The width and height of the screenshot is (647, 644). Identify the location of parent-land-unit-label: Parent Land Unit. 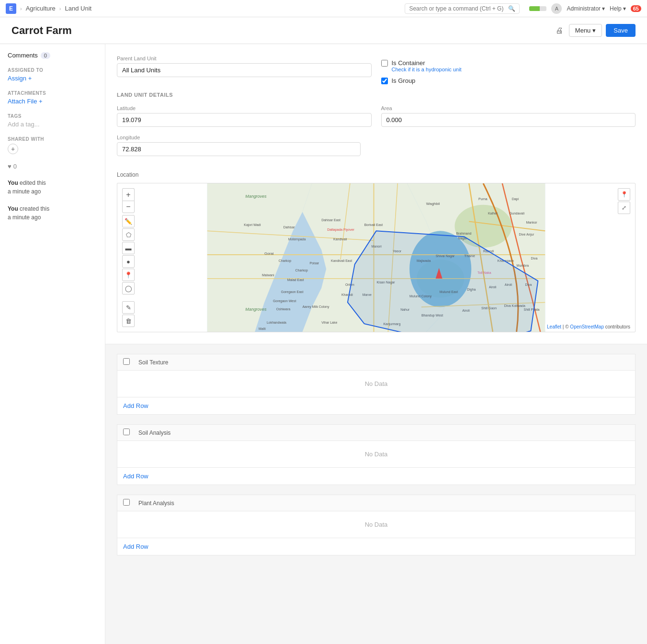
(244, 58).